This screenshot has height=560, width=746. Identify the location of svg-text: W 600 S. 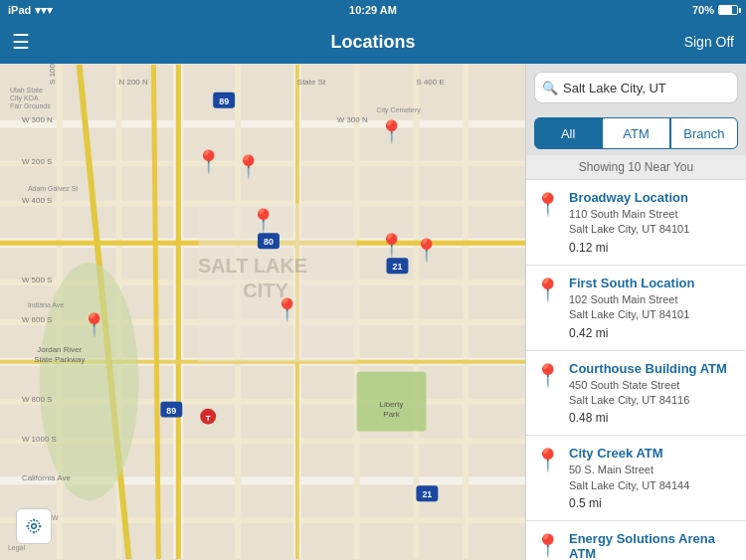
(38, 320).